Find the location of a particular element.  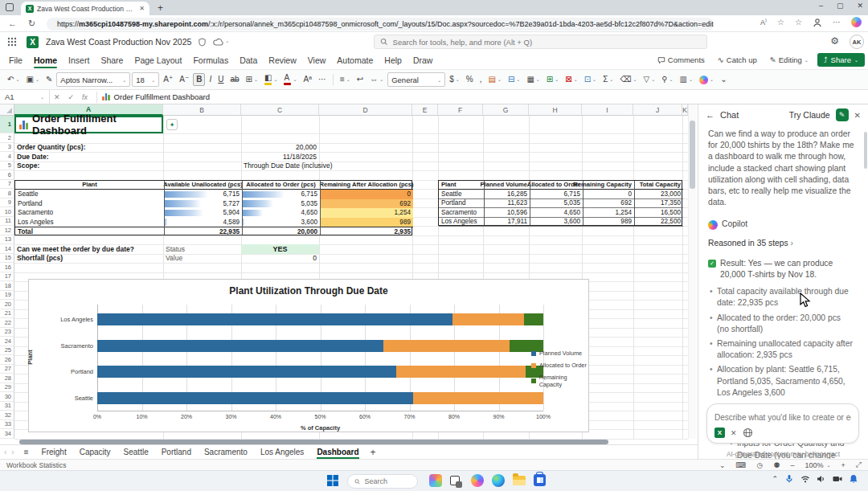

decrease-font-size-icon: A⁻ is located at coordinates (184, 80).